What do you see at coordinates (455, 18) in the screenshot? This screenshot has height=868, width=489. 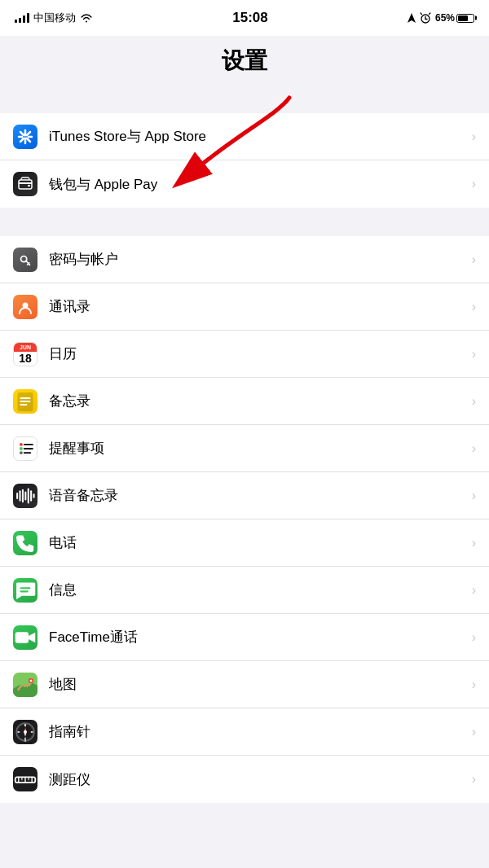 I see `battery-indicator: 65%` at bounding box center [455, 18].